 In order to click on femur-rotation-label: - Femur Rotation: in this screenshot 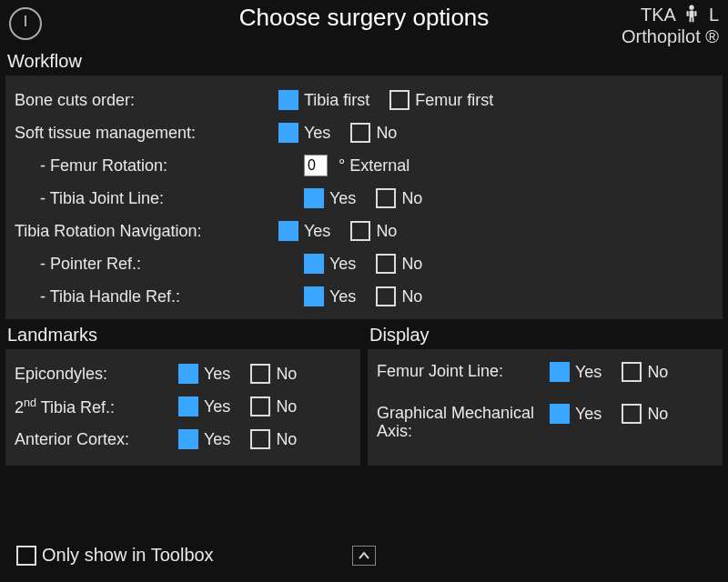, I will do `click(159, 166)`.